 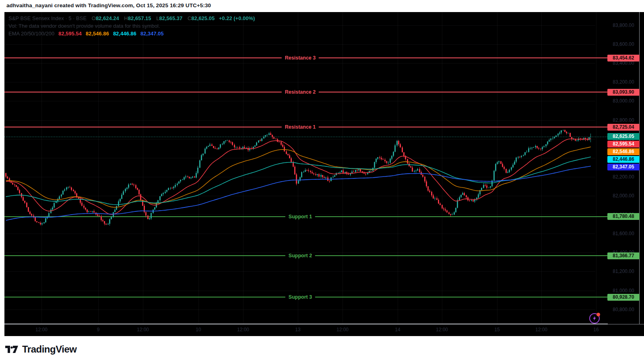 What do you see at coordinates (203, 18) in the screenshot?
I see `close-value: 82,625.05` at bounding box center [203, 18].